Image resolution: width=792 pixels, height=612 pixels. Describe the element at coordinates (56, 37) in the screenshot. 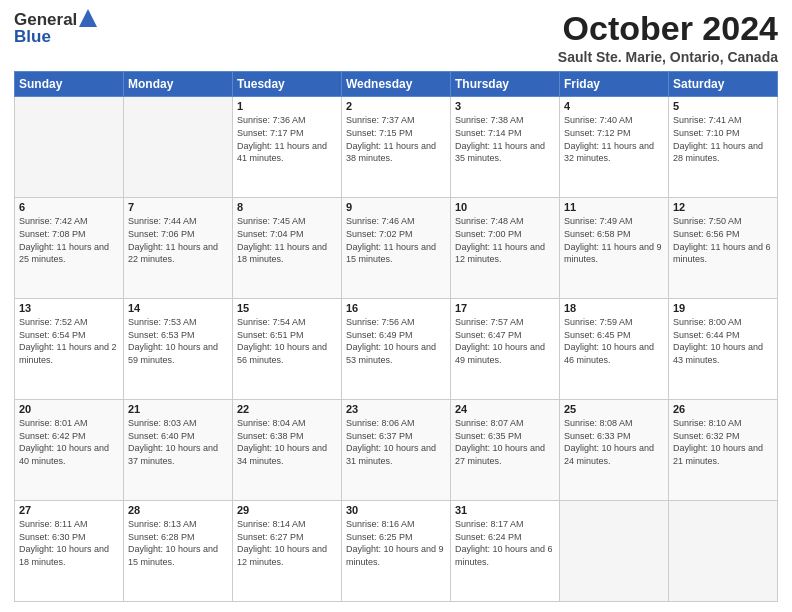

I see `logo-blue-text: Blue` at that location.